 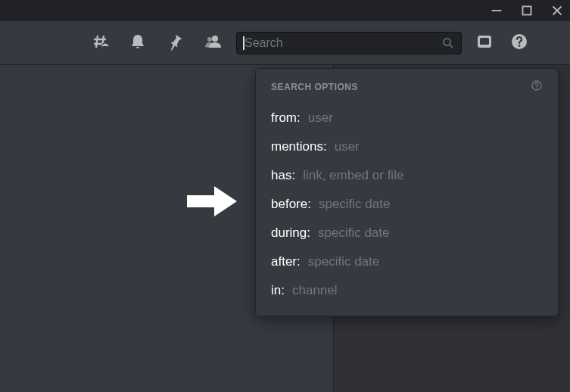 I want to click on inbox-button, so click(x=484, y=43).